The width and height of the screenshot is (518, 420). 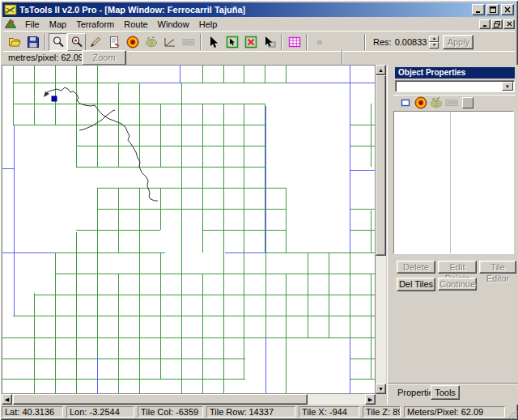 What do you see at coordinates (101, 144) in the screenshot?
I see `route-line` at bounding box center [101, 144].